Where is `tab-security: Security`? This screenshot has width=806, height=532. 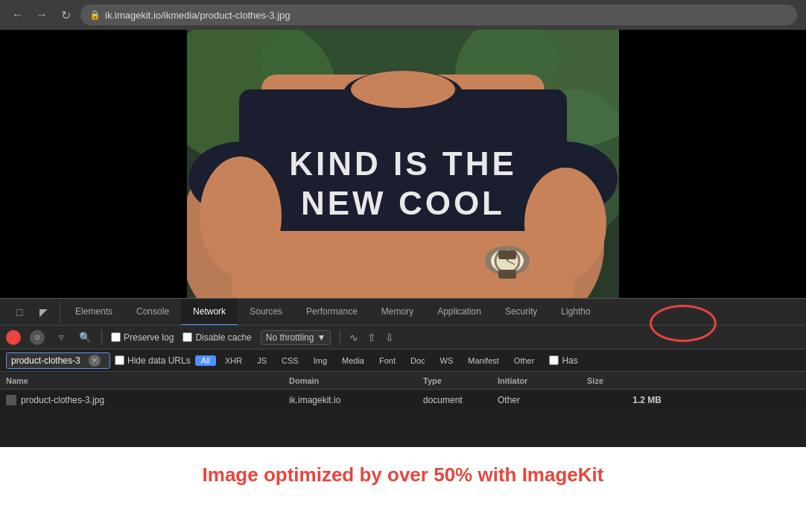 tab-security: Security is located at coordinates (521, 312).